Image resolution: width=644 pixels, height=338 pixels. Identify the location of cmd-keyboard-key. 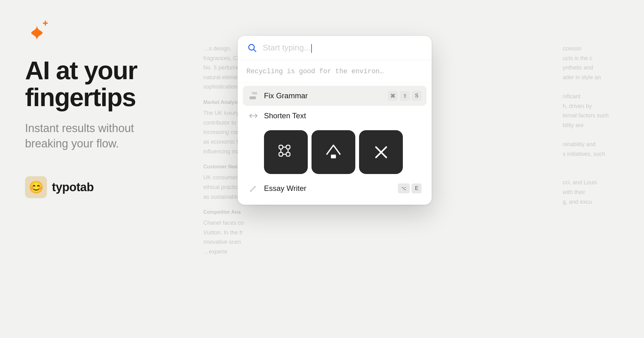
(286, 152).